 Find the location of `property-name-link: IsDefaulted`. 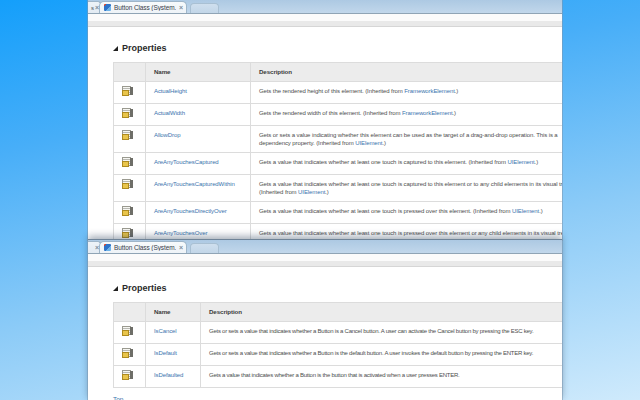

property-name-link: IsDefaulted is located at coordinates (168, 375).